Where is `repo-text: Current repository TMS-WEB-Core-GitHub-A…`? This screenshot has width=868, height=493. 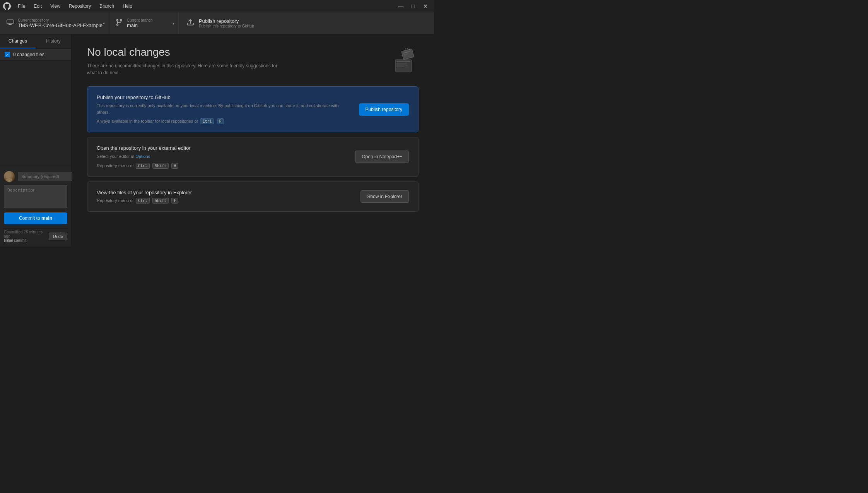 repo-text: Current repository TMS-WEB-Core-GitHub-A… is located at coordinates (60, 23).